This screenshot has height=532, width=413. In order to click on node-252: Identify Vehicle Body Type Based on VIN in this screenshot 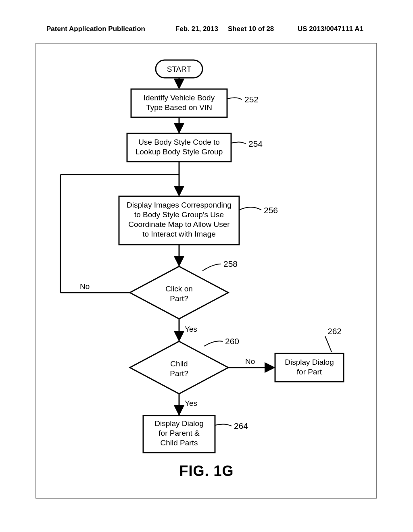, I will do `click(179, 103)`.